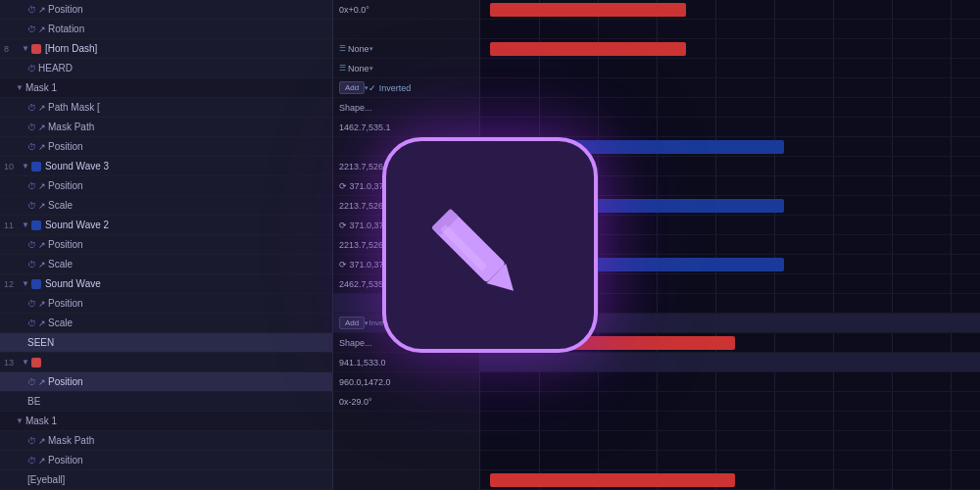  Describe the element at coordinates (376, 323) in the screenshot. I see `inverted-label: Inve` at that location.